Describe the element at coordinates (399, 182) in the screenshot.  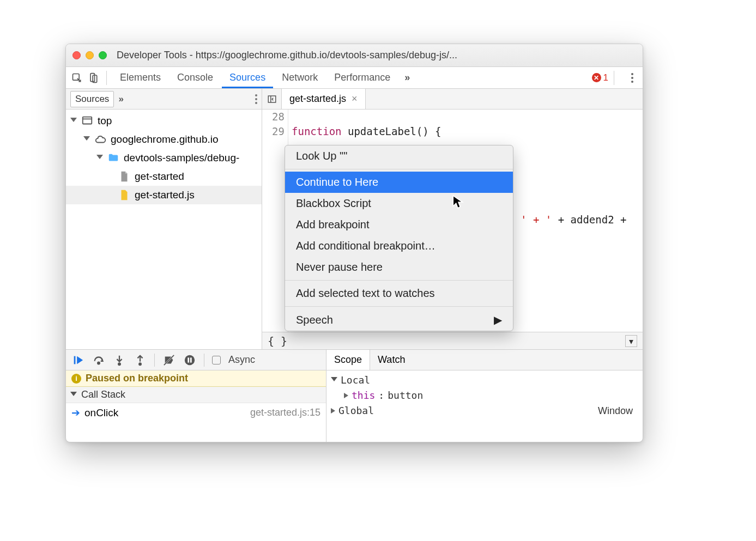
I see `ctx-continue-to-here: Continue to Here` at that location.